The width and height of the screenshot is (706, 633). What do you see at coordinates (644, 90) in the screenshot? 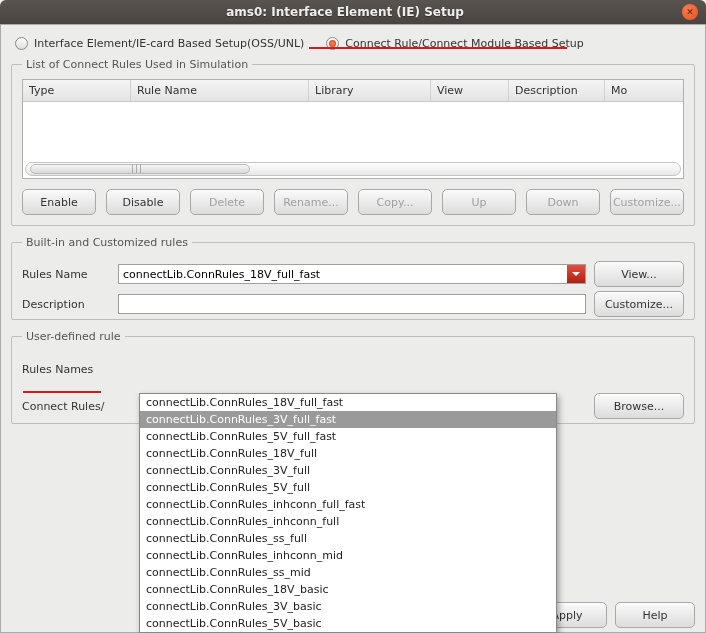
I see `col-mod: Mo` at bounding box center [644, 90].